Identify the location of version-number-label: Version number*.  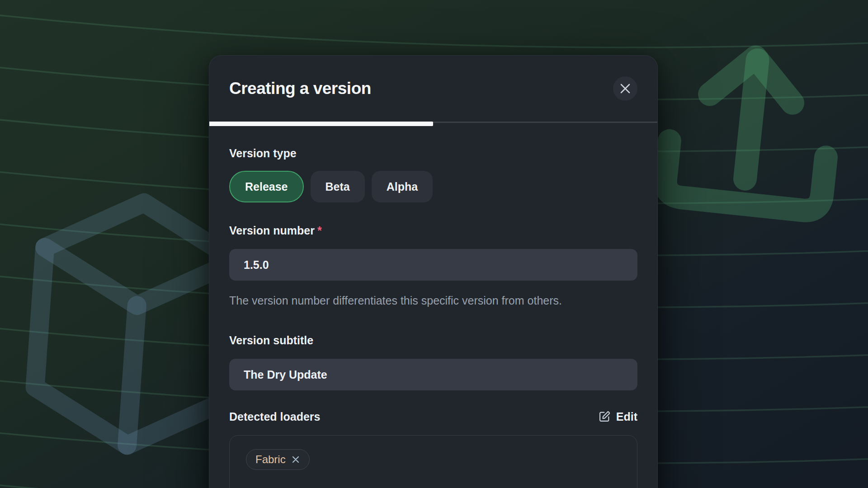
(433, 230).